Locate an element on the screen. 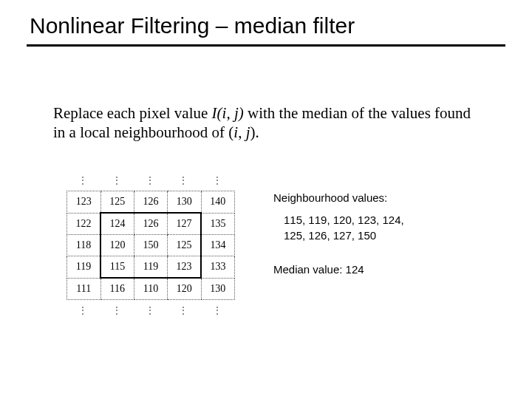  cell-nb: 124 is located at coordinates (117, 224).